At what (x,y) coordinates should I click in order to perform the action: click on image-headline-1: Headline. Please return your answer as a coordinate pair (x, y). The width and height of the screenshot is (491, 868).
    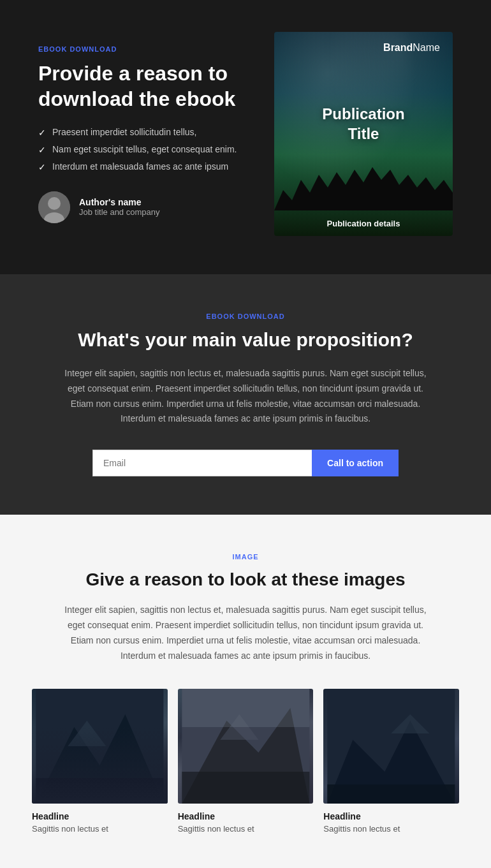
    Looking at the image, I should click on (99, 816).